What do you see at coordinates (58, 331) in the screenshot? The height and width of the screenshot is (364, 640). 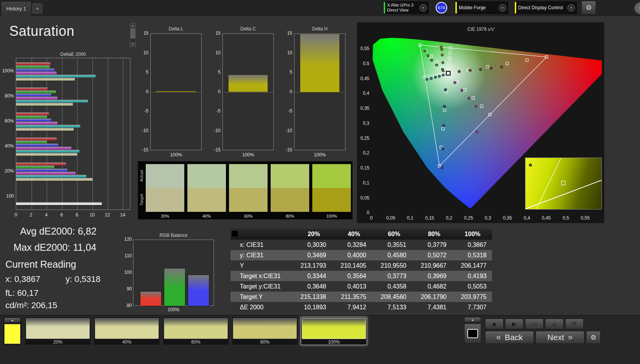 I see `patch-cell-20%: 20%` at bounding box center [58, 331].